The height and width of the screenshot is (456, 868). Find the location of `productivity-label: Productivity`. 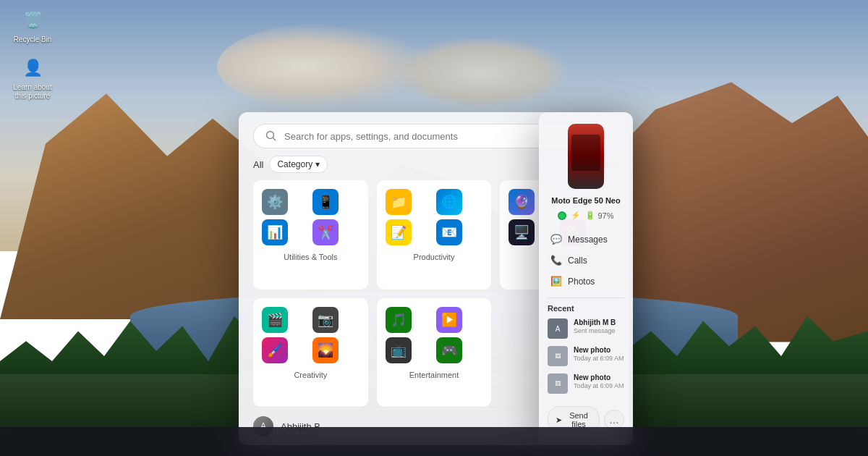

productivity-label: Productivity is located at coordinates (434, 257).